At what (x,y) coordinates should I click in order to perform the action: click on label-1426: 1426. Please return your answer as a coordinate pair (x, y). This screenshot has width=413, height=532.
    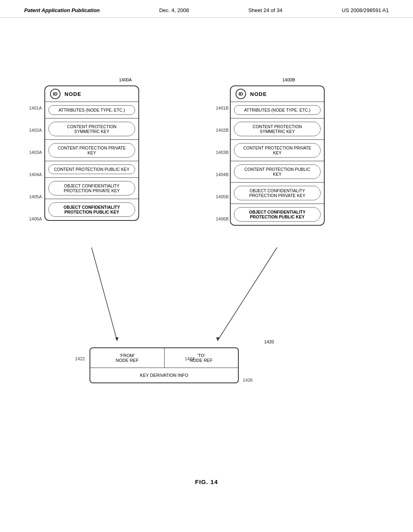
    Looking at the image, I should click on (248, 380).